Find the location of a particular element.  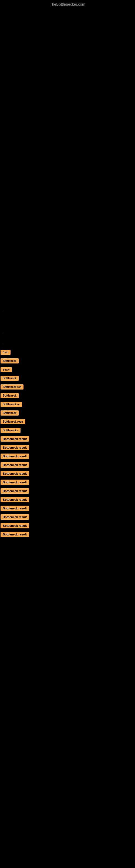

result-item-22: Bottleneck result is located at coordinates (68, 534).